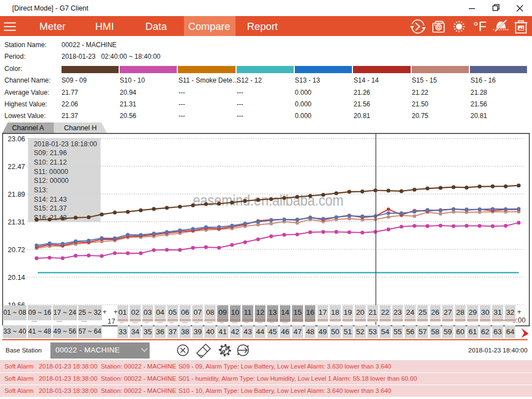 This screenshot has width=532, height=399. What do you see at coordinates (51, 181) in the screenshot?
I see `svg-text: S12: 00000` at bounding box center [51, 181].